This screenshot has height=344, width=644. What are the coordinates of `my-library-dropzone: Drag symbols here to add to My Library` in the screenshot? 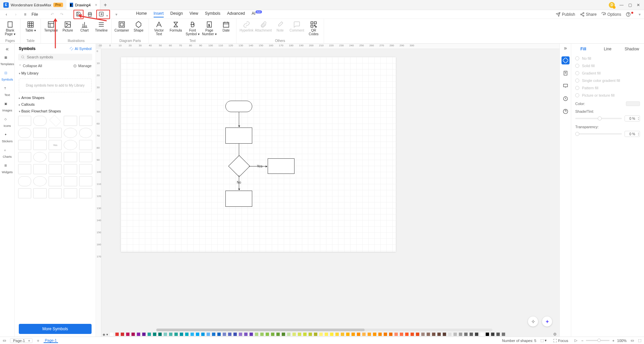 It's located at (55, 85).